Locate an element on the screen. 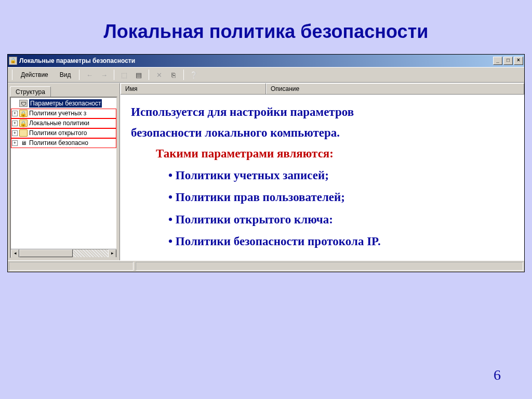 The height and width of the screenshot is (399, 532). horizontal-scrollbar: ◂ ▸ is located at coordinates (63, 253).